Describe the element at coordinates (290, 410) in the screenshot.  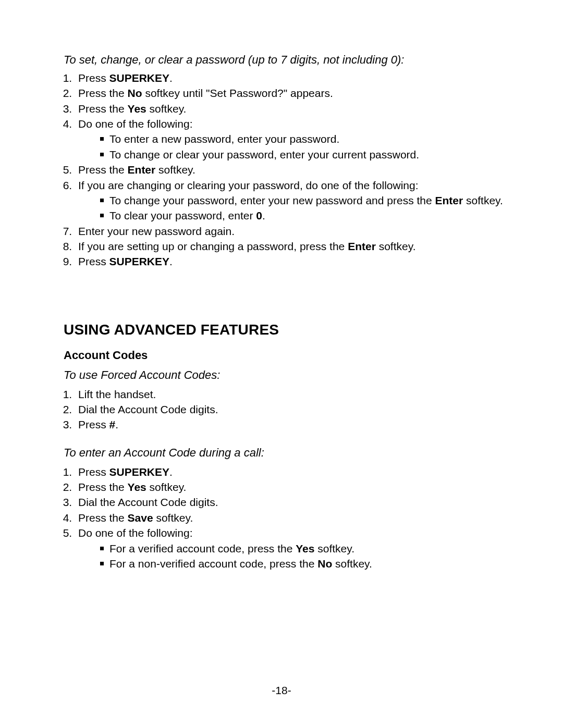
I see `forced-steps: Lift the handset. Dial the Account Code …` at that location.